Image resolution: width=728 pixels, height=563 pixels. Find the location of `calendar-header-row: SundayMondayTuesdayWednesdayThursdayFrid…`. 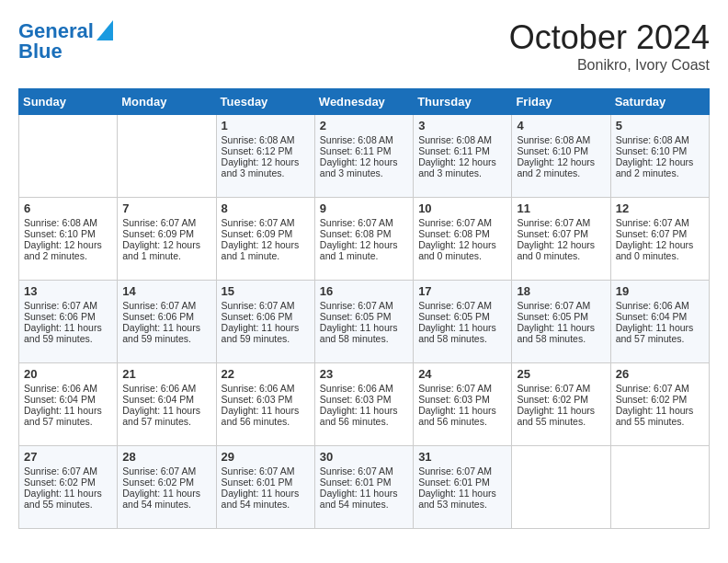

calendar-header-row: SundayMondayTuesdayWednesdayThursdayFrid… is located at coordinates (364, 102).